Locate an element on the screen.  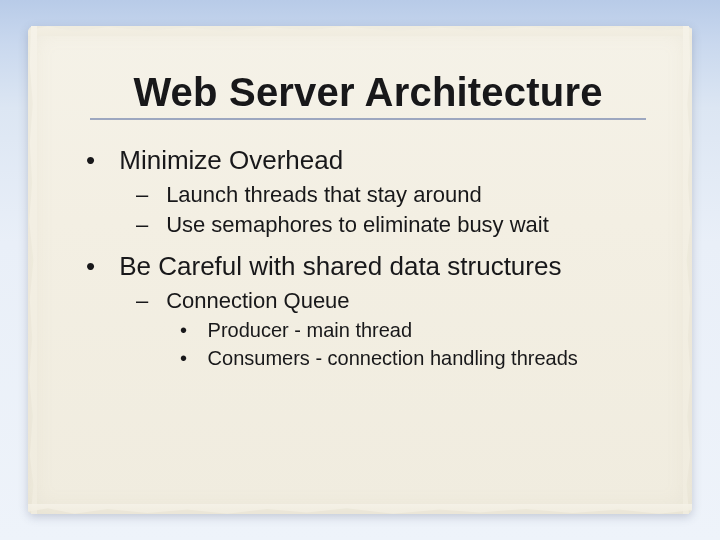
bullet-text: Minimize Overhead is located at coordinates (231, 160).